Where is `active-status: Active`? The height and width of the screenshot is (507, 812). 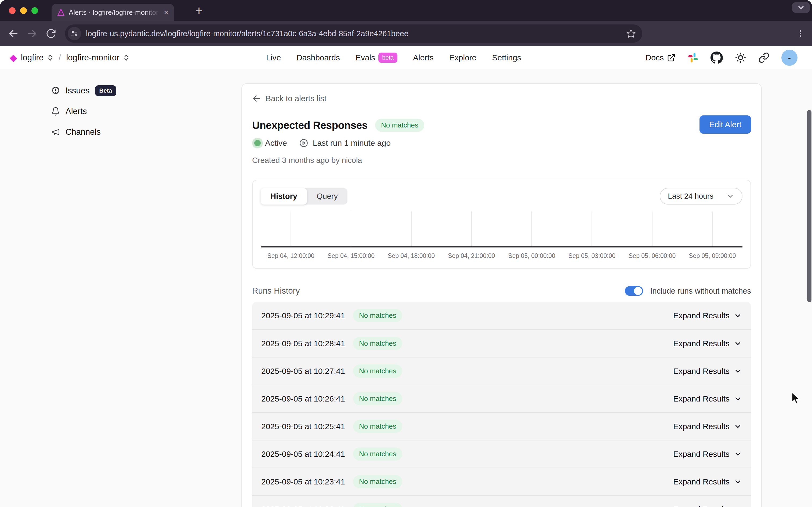
active-status: Active is located at coordinates (270, 143).